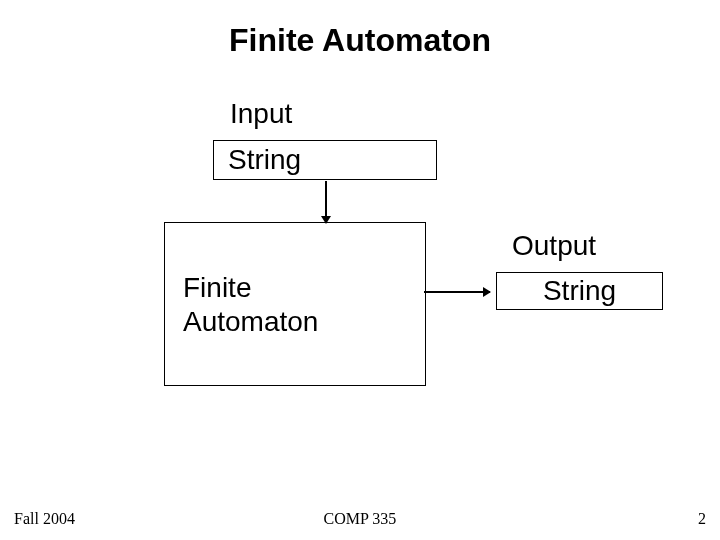 This screenshot has width=720, height=540. I want to click on footer-course: COMP 335, so click(360, 519).